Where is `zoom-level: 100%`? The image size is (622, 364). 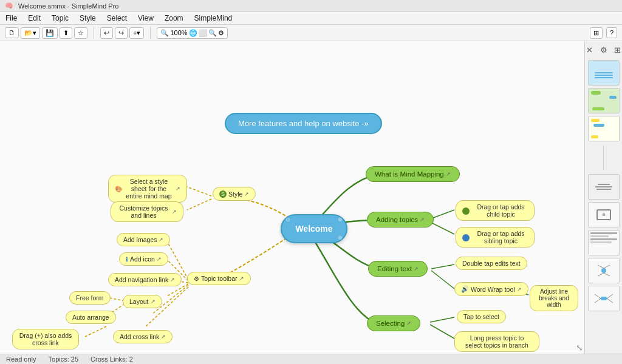
zoom-level: 100% is located at coordinates (179, 33).